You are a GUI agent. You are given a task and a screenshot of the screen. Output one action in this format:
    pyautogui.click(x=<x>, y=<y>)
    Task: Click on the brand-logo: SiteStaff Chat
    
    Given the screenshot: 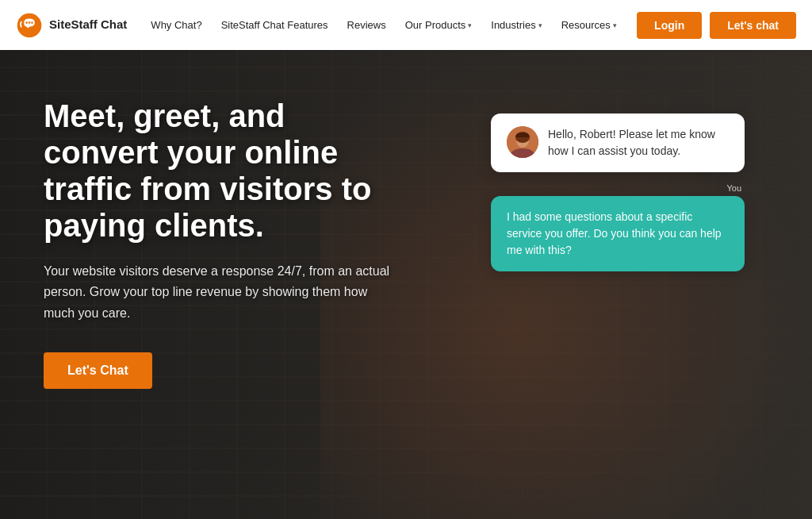 What is the action you would take?
    pyautogui.click(x=71, y=25)
    